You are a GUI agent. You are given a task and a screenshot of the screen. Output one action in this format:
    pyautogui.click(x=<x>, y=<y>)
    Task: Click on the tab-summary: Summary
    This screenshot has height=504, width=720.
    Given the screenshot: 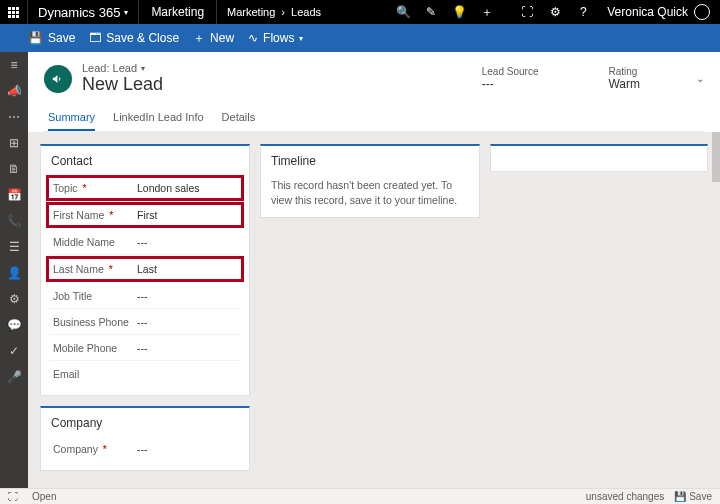 What is the action you would take?
    pyautogui.click(x=72, y=118)
    